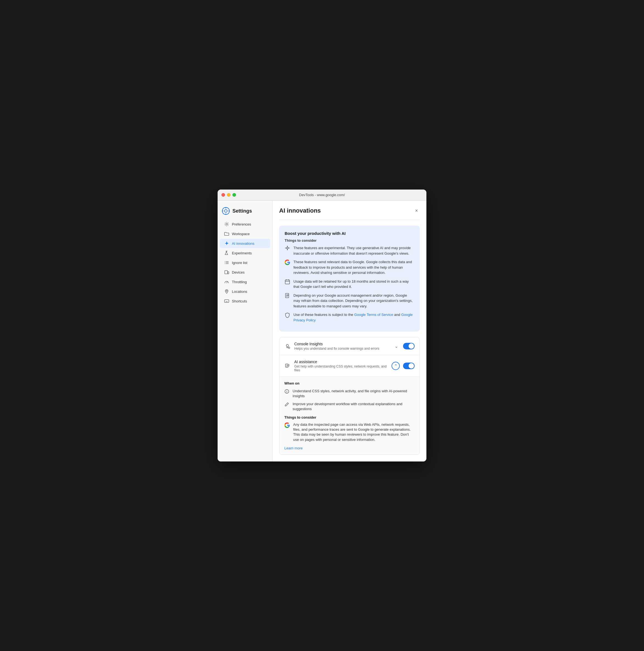  What do you see at coordinates (240, 263) in the screenshot?
I see `sidebar-item-label: Ignore list` at bounding box center [240, 263].